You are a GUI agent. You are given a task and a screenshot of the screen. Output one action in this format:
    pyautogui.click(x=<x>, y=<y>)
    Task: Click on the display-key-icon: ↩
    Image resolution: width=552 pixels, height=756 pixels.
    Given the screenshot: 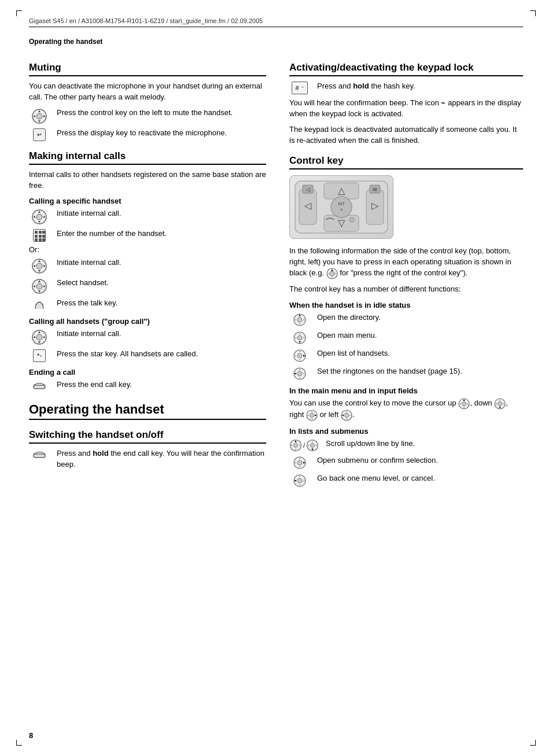 What is the action you would take?
    pyautogui.click(x=39, y=134)
    